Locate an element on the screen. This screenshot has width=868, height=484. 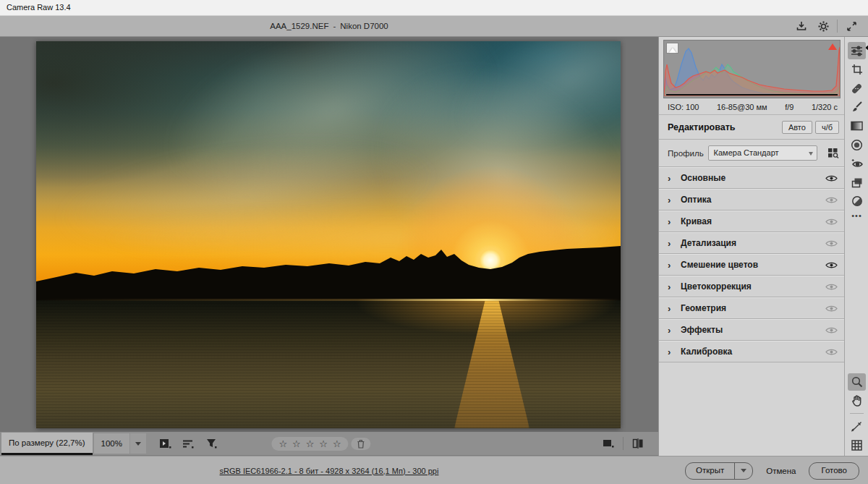
toolbar-divider is located at coordinates (838, 26).